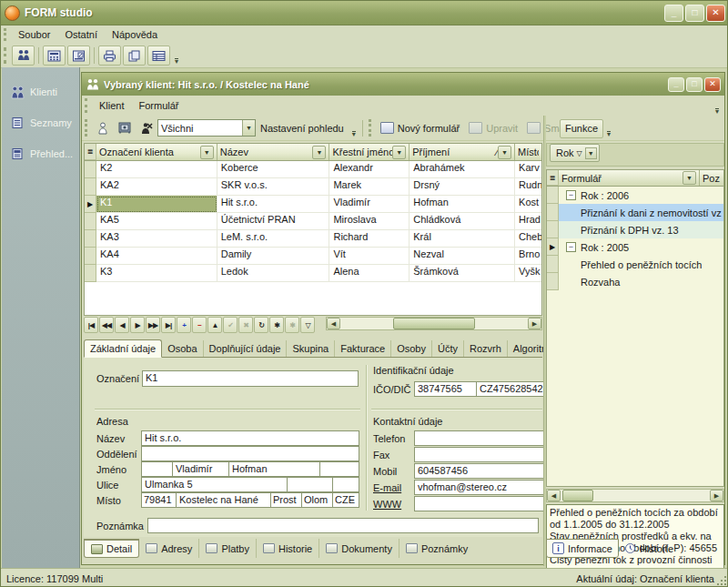 The height and width of the screenshot is (587, 728). Describe the element at coordinates (635, 248) in the screenshot. I see `tree-group-row-current: ▶ −Rok : 2005` at that location.